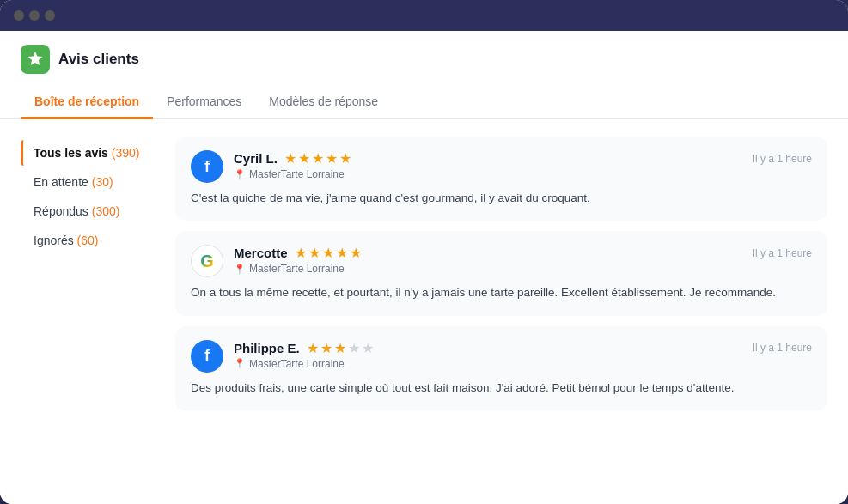 This screenshot has height=504, width=848. What do you see at coordinates (354, 349) in the screenshot?
I see `star-3-4: ★` at bounding box center [354, 349].